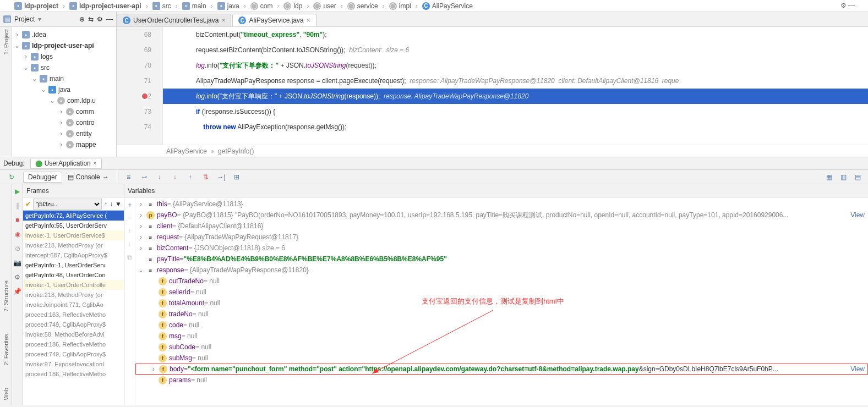 This screenshot has height=407, width=868. What do you see at coordinates (328, 6) in the screenshot?
I see `breadcrumb-item: ◯user` at bounding box center [328, 6].